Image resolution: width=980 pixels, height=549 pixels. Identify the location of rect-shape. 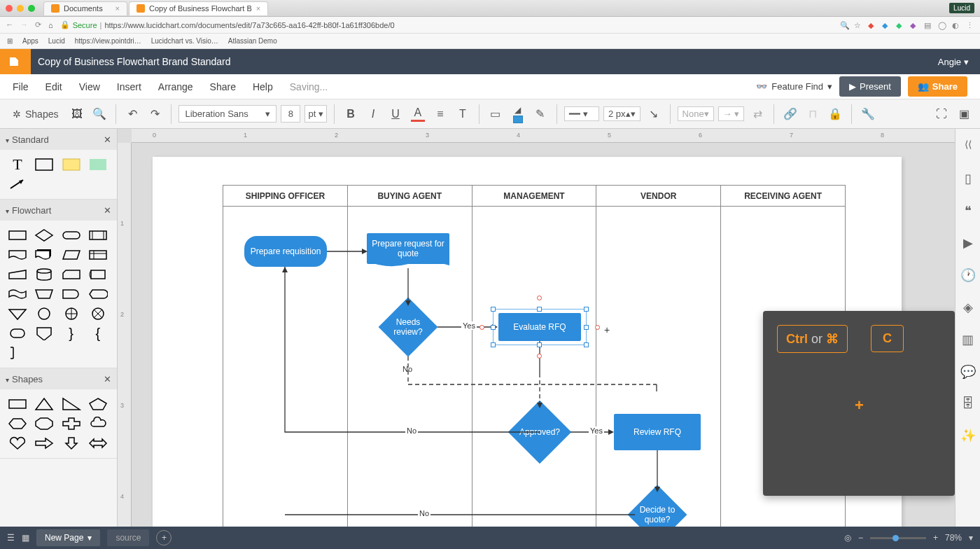
(44, 165).